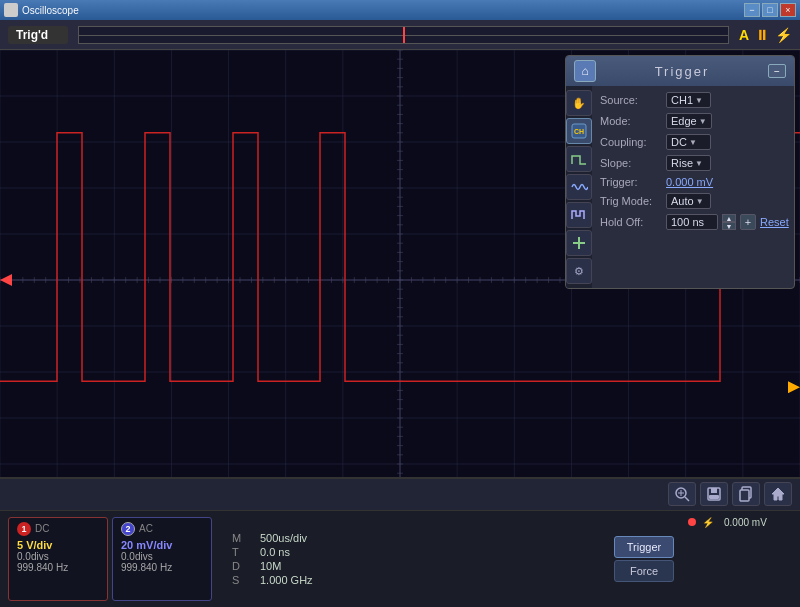 The width and height of the screenshot is (800, 607). What do you see at coordinates (414, 538) in the screenshot?
I see `meas-row-0: M 500us/div` at bounding box center [414, 538].